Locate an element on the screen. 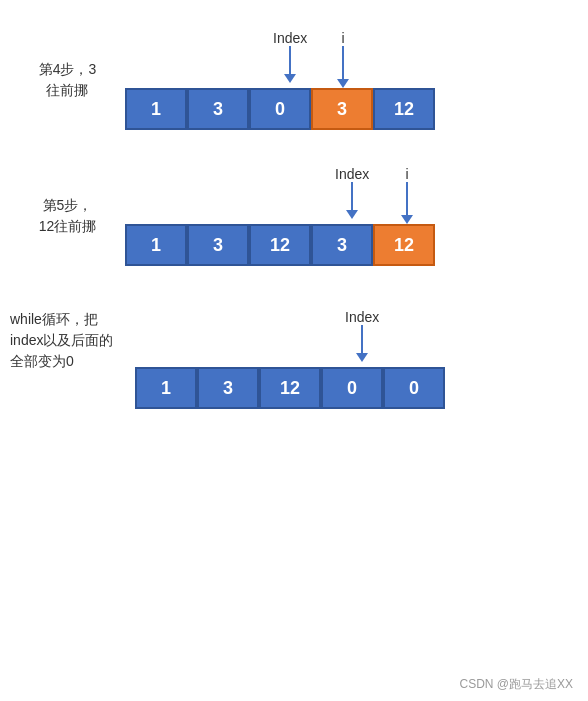  step5-label: 第5步， 12往前挪 is located at coordinates (68, 216).